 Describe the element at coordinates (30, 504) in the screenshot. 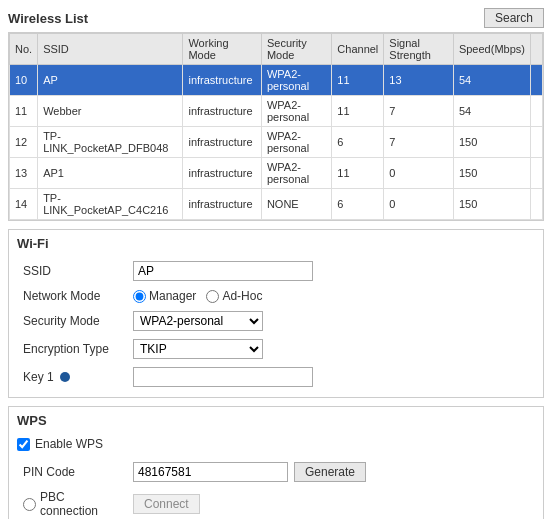

I see `pbc-radio` at that location.